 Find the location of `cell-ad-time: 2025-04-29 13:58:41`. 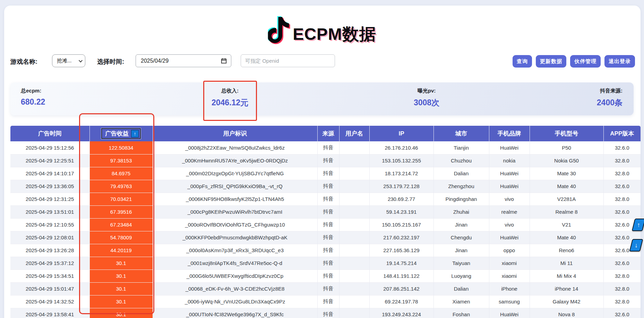

cell-ad-time: 2025-04-29 13:58:41 is located at coordinates (50, 313).